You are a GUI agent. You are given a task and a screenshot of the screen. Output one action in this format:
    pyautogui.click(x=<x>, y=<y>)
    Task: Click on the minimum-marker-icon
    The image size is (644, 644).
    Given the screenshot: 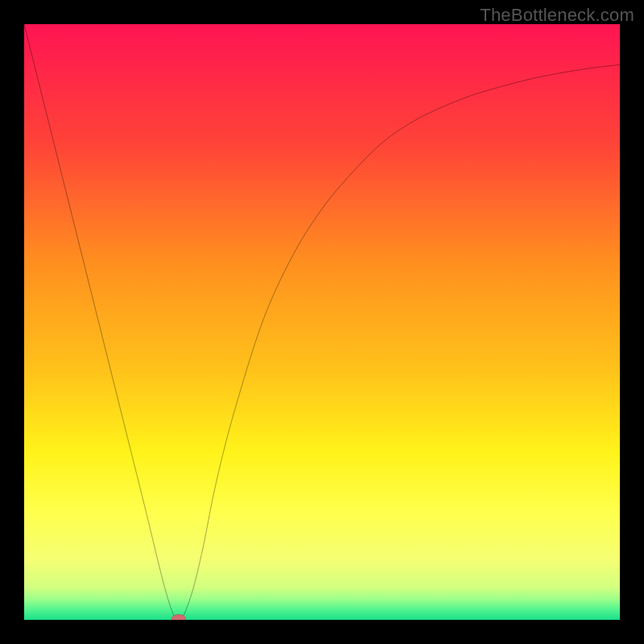 What is the action you would take?
    pyautogui.click(x=179, y=617)
    